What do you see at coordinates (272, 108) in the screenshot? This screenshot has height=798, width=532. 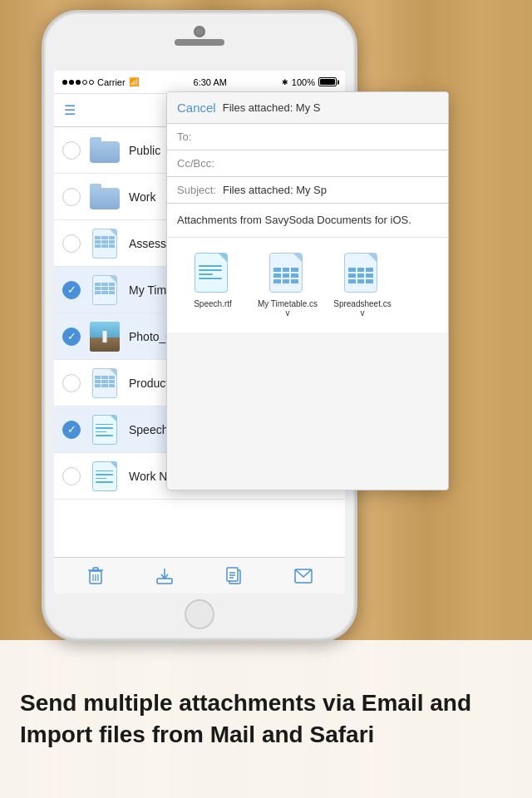 I see `email-header-subject: Files attached: My S` at bounding box center [272, 108].